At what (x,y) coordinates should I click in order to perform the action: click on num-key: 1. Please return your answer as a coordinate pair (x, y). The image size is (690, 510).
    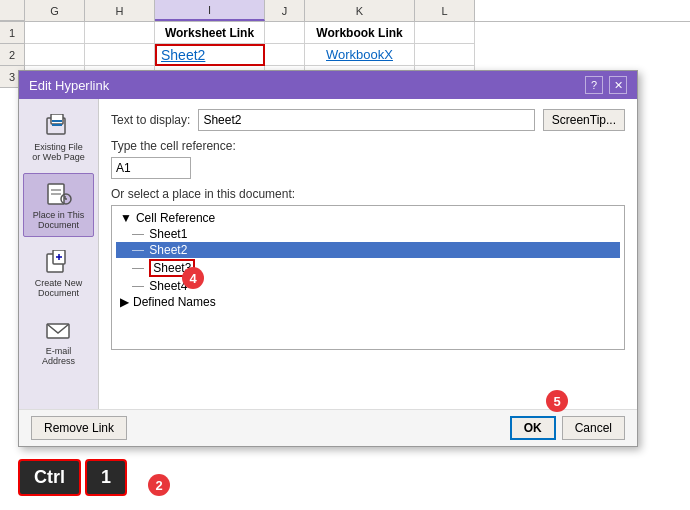
    Looking at the image, I should click on (106, 478).